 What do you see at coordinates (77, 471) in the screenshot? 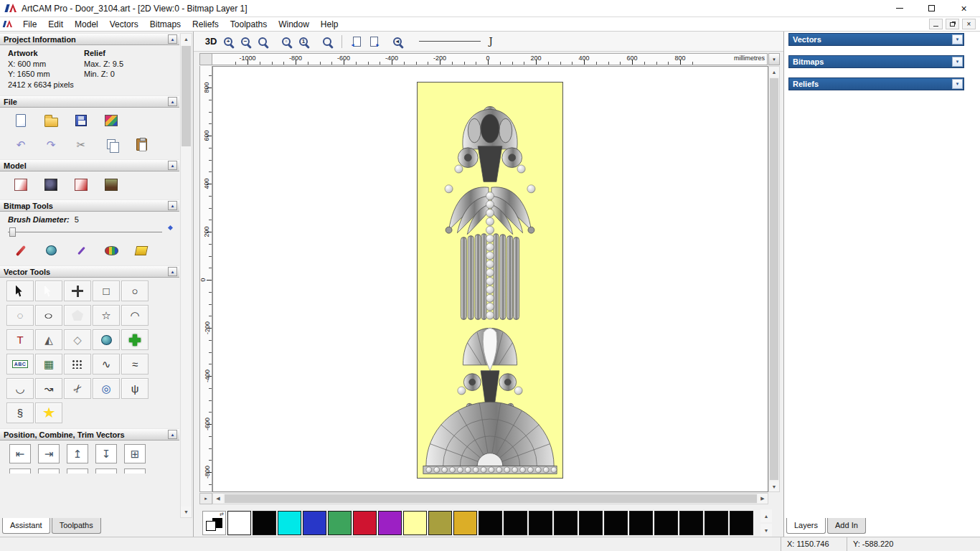
I see `scatter-copies-tool: ∴` at bounding box center [77, 471].